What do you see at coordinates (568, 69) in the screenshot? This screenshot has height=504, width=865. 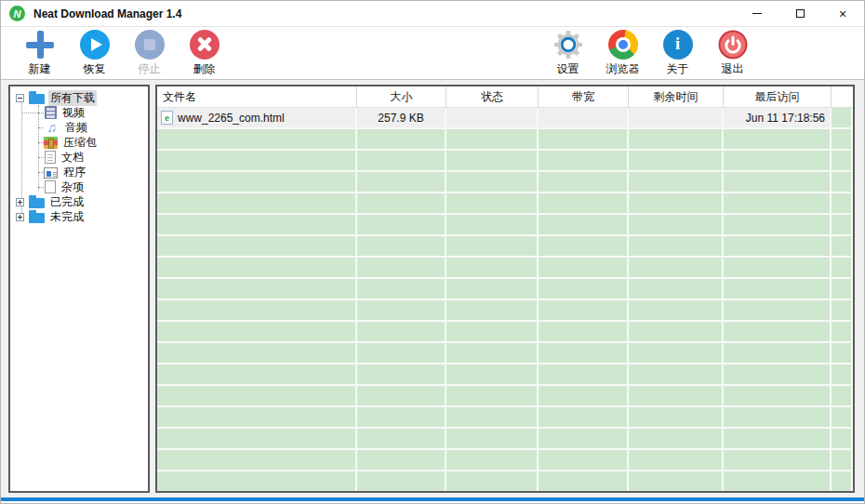 I see `settings-label: 设置` at bounding box center [568, 69].